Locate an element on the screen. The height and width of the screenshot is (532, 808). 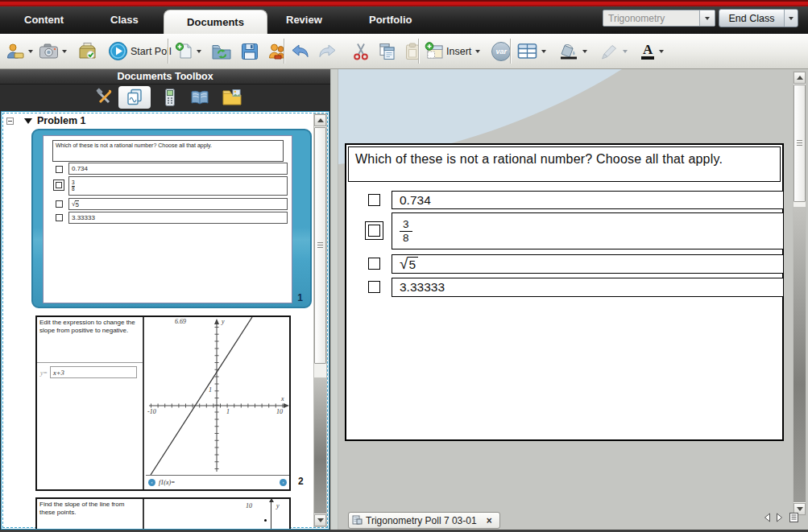
review-collect-button is located at coordinates (87, 52).